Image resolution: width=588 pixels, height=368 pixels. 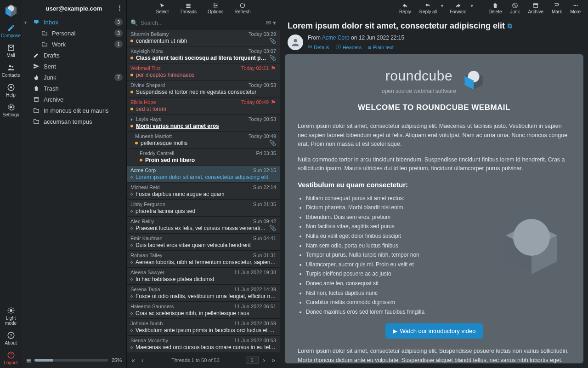 I want to click on more-button: More, so click(x=575, y=8).